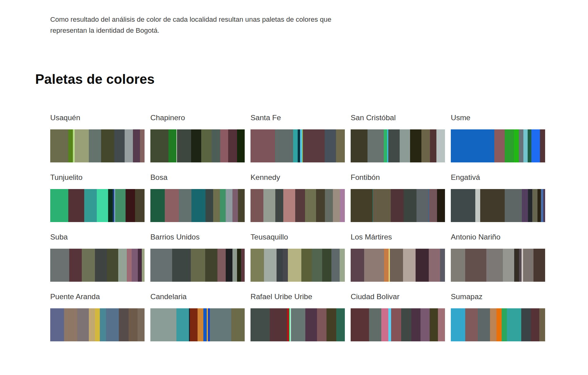  Describe the element at coordinates (298, 317) in the screenshot. I see `palette-card: Rafael Uribe Uribe` at that location.